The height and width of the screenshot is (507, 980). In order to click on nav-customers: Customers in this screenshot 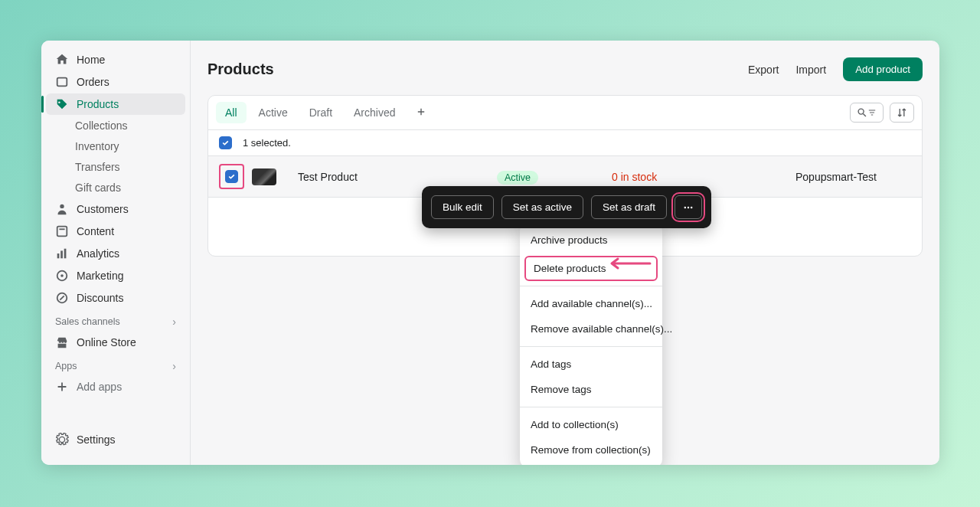, I will do `click(116, 209)`.